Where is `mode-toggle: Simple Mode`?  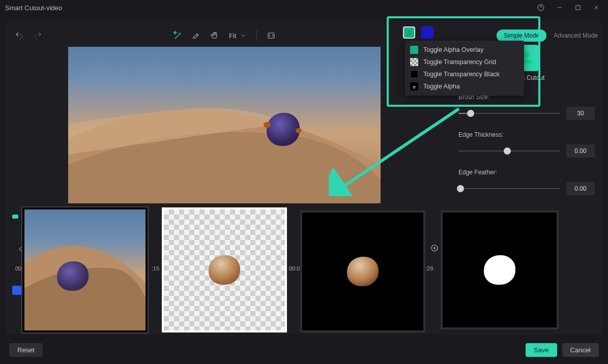
mode-toggle: Simple Mode is located at coordinates (522, 36).